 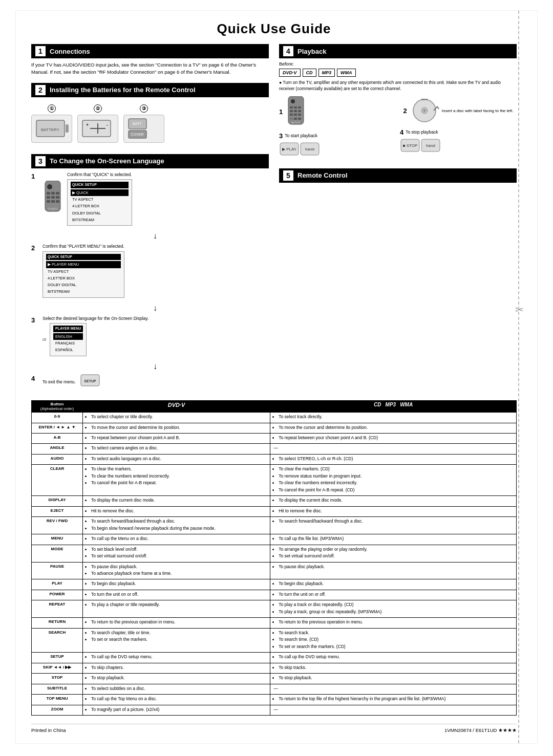 What do you see at coordinates (179, 528) in the screenshot?
I see `dvd-bullet-item: To begin slow forward /reverse playback …` at bounding box center [179, 528].